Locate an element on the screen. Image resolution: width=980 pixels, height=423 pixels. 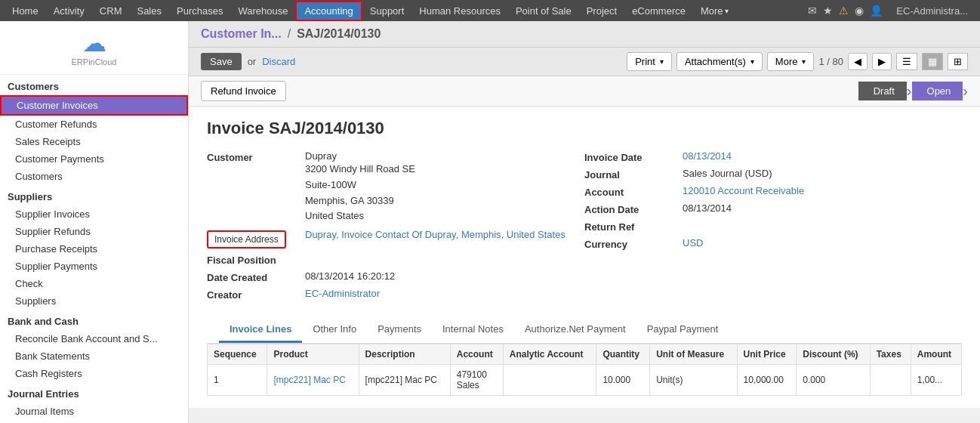
sidebar-item-customer-payments: Customer Payments is located at coordinates (94, 159).